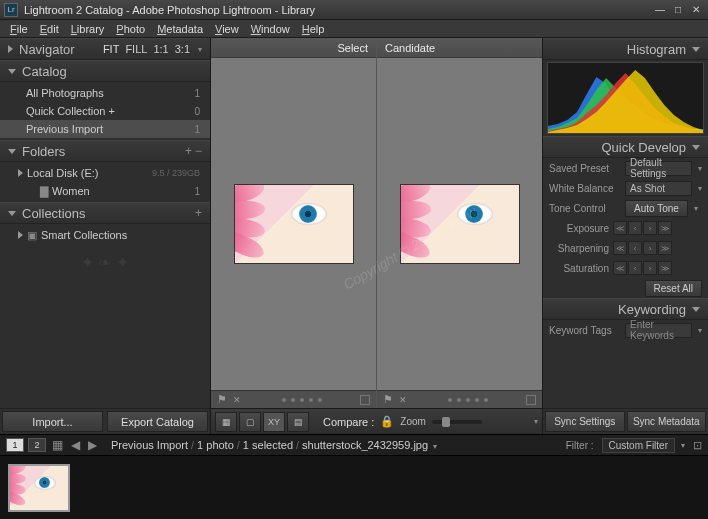 The image size is (708, 519). What do you see at coordinates (314, 29) in the screenshot?
I see `menu-help: Help` at bounding box center [314, 29].